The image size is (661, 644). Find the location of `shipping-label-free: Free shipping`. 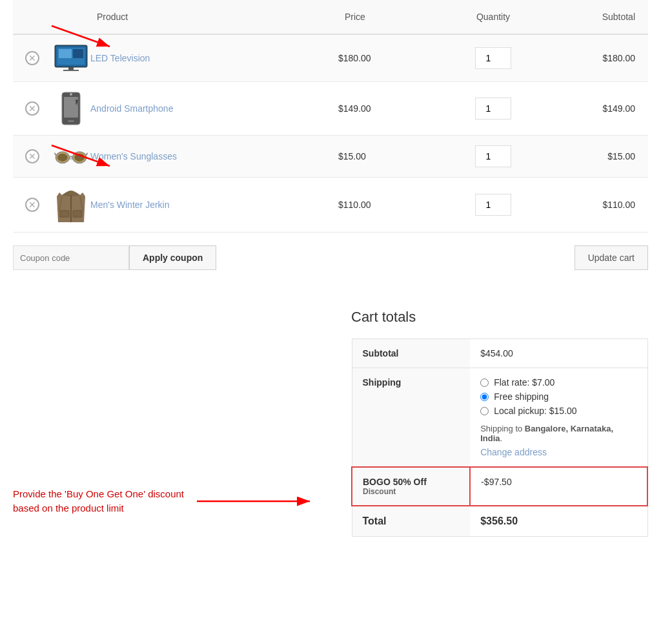

shipping-label-free: Free shipping is located at coordinates (522, 397).